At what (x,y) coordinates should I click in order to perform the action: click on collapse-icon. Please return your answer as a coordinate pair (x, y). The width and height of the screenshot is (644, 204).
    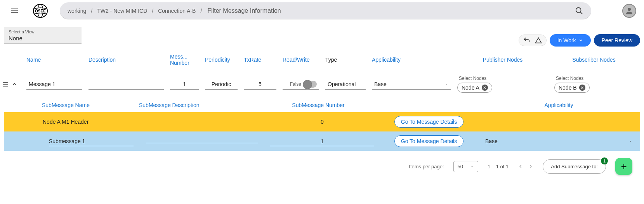
    Looking at the image, I should click on (14, 84).